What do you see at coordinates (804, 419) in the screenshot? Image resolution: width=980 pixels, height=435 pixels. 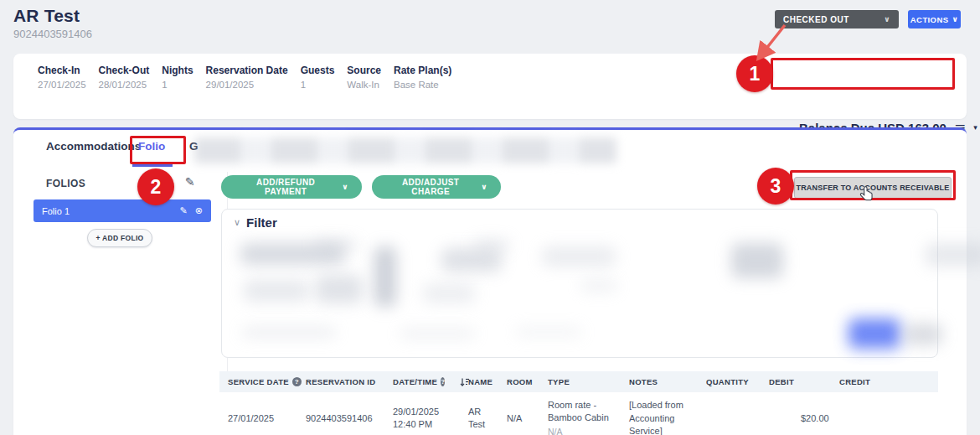 I see `cell-debit: $20.00` at bounding box center [804, 419].